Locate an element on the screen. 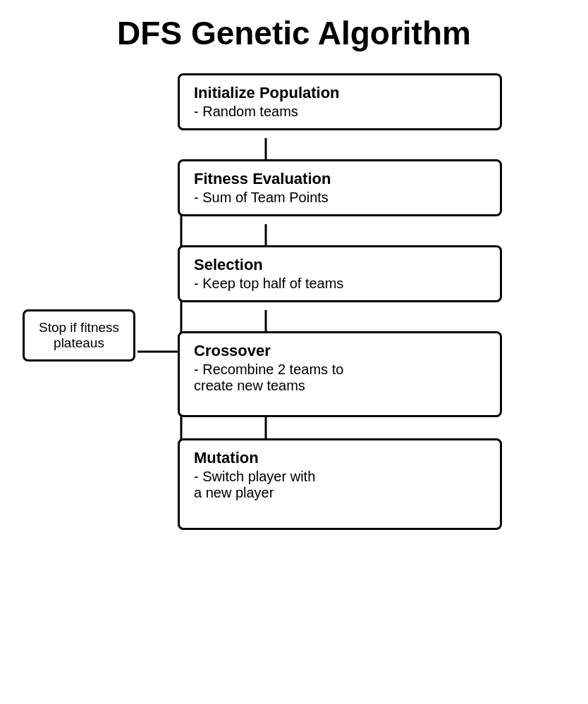 This screenshot has height=704, width=588. flow-box-selection: Selection - Keep top half of teams is located at coordinates (340, 273).